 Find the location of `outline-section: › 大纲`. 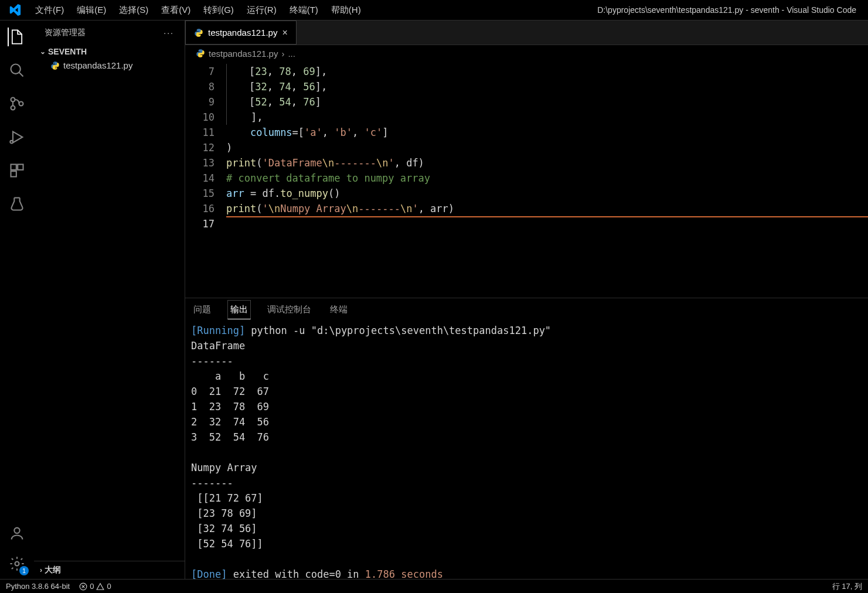

outline-section: › 大纲 is located at coordinates (109, 570).